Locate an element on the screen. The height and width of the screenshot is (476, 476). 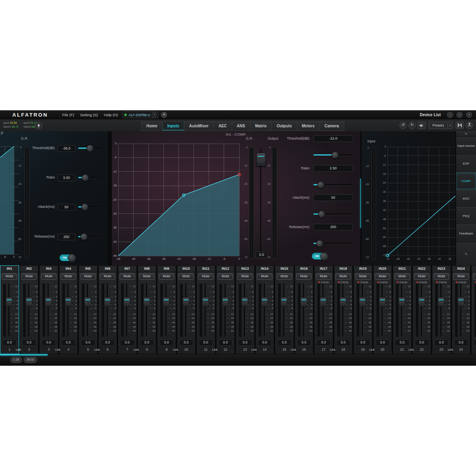
channel-strip-in9: IN9Mute12630-3-6-12-24-36-48-600.09Link is located at coordinates (167, 310).